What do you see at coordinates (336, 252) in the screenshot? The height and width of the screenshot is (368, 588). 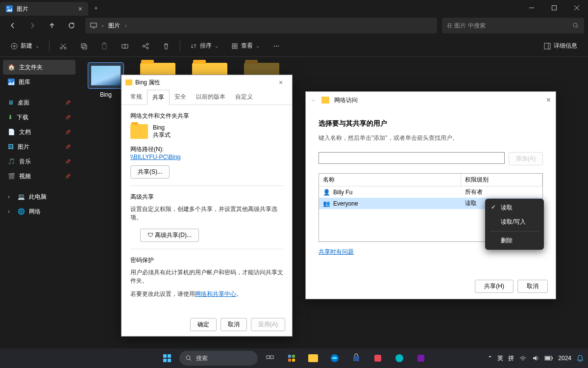 I see `trouble-sharing-link: 共享时有问题` at bounding box center [336, 252].